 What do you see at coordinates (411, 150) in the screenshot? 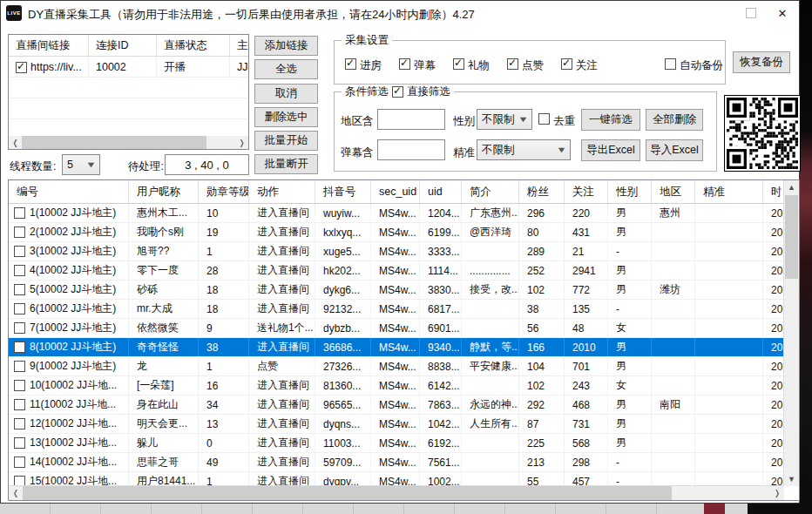
I see `danmu-contains-input` at bounding box center [411, 150].